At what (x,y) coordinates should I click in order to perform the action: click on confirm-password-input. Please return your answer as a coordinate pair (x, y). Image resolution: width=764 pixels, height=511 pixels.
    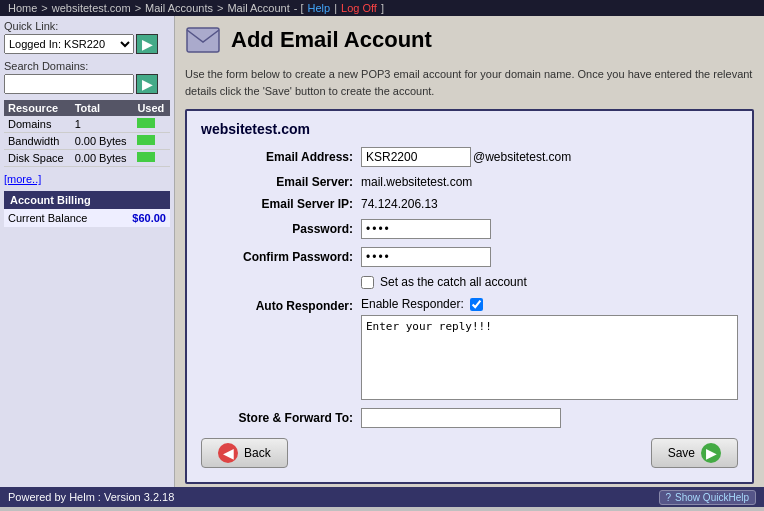
    Looking at the image, I should click on (426, 257).